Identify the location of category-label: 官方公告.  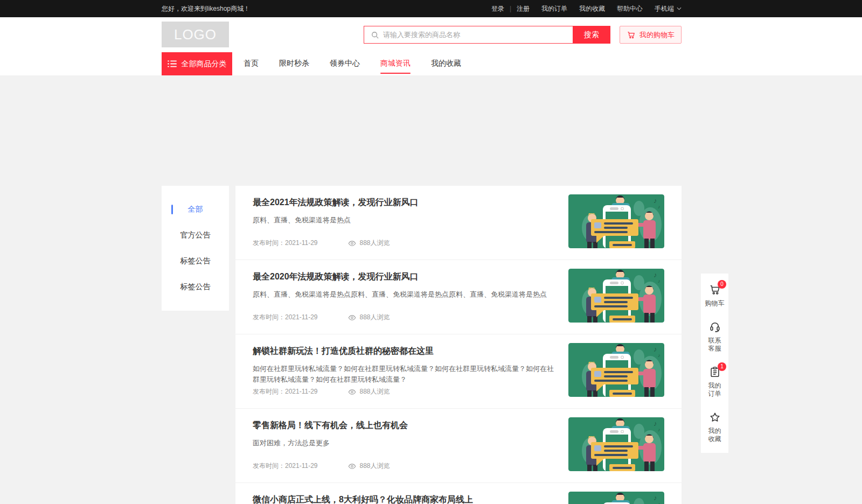
(196, 235).